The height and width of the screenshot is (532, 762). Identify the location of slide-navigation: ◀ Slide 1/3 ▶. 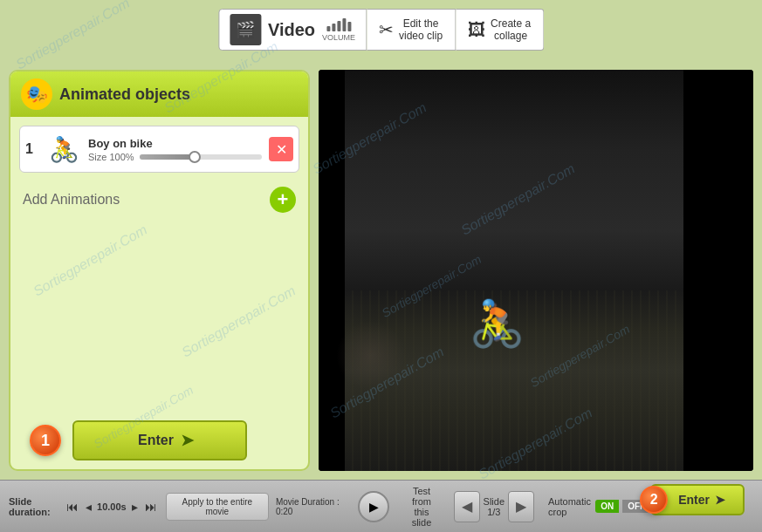
(494, 507).